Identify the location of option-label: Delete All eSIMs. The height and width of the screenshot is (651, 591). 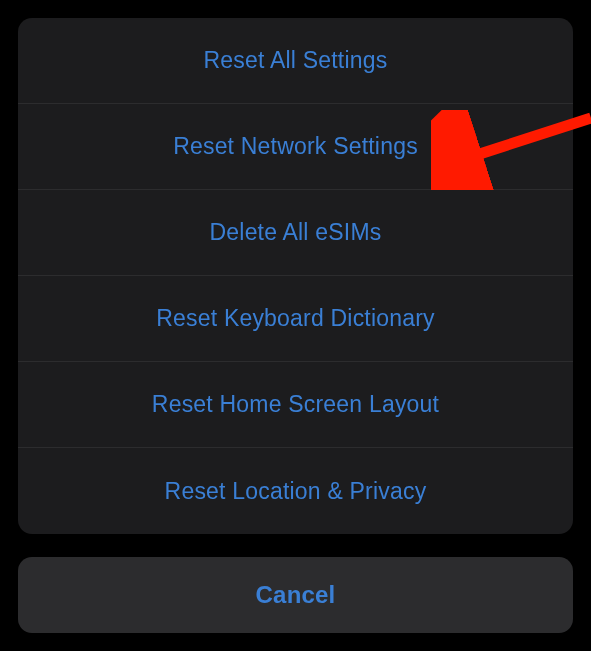
(296, 232).